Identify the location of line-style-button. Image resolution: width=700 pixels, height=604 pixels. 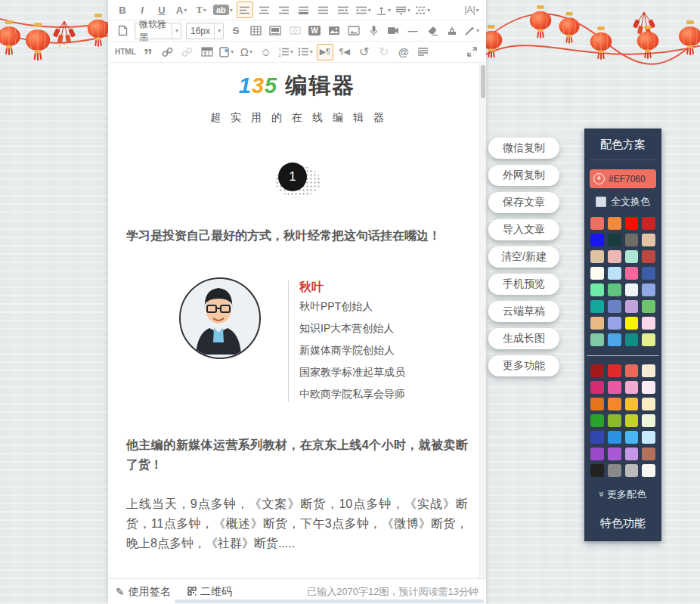
(423, 52).